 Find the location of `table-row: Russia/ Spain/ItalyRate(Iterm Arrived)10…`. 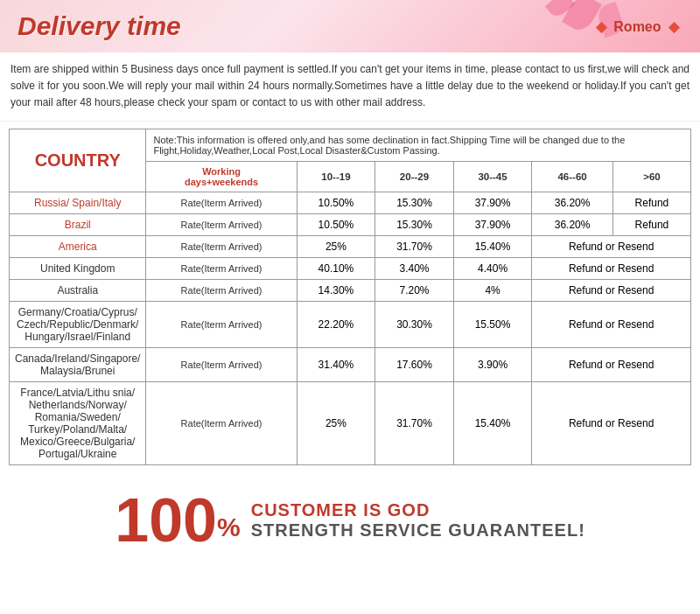

table-row: Russia/ Spain/ItalyRate(Iterm Arrived)10… is located at coordinates (350, 203).